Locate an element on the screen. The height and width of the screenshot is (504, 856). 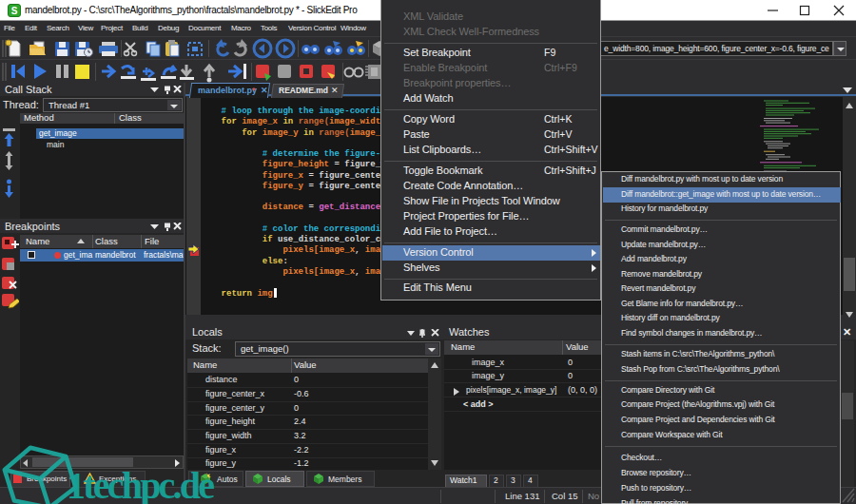
svg-text: 1techpc.de is located at coordinates (141, 484).